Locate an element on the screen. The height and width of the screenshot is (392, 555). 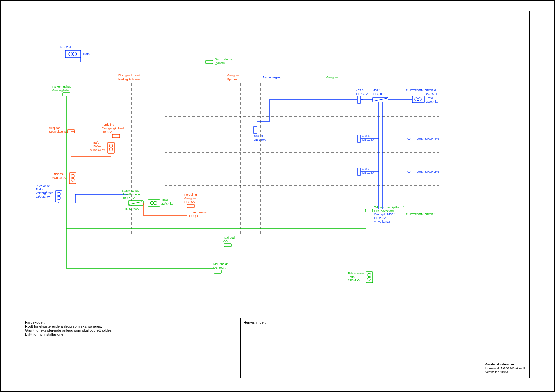
mcd-1: McDonalds is located at coordinates (221, 264).